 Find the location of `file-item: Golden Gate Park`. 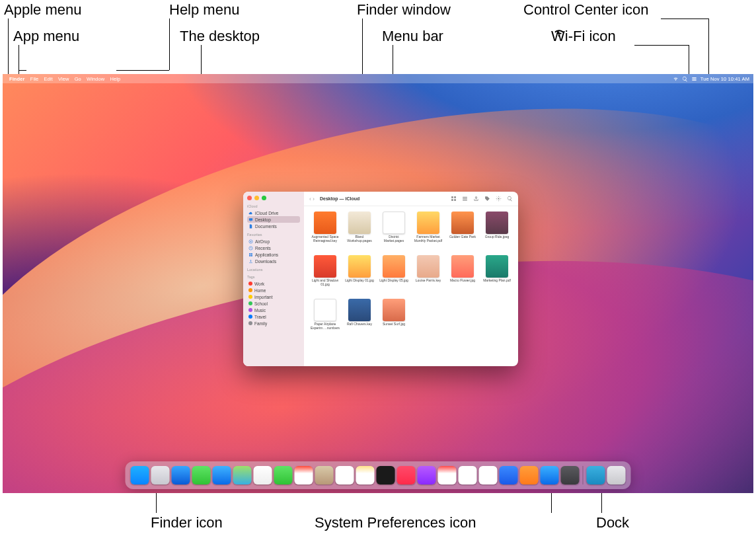

file-item: Golden Gate Park is located at coordinates (463, 232).